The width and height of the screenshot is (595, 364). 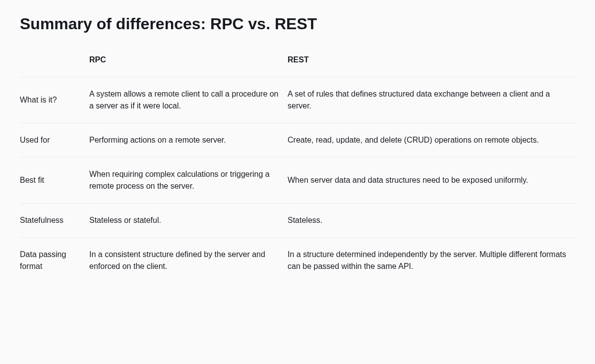 I want to click on row-rest-cell: A set of rules that defines structured d…, so click(x=431, y=100).